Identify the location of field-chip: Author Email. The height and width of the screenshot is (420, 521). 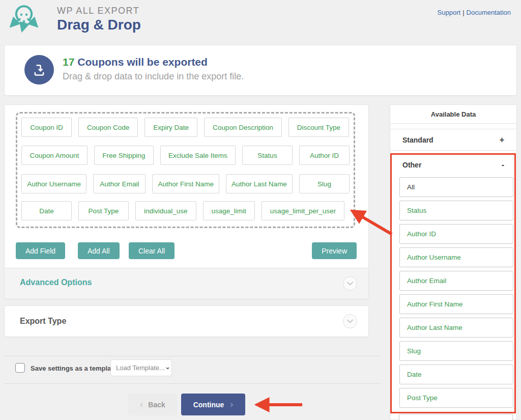
(119, 184).